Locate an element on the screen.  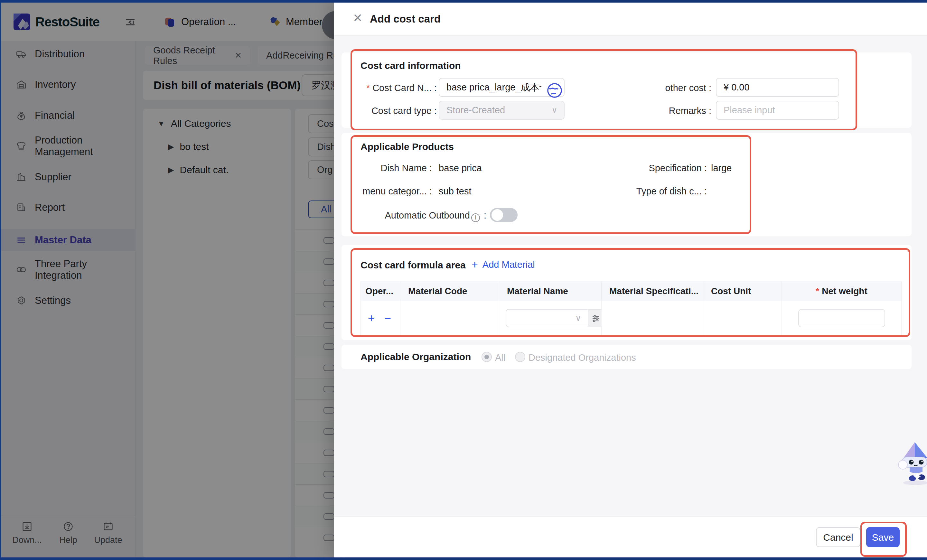
section-title: Cost card information is located at coordinates (411, 65).